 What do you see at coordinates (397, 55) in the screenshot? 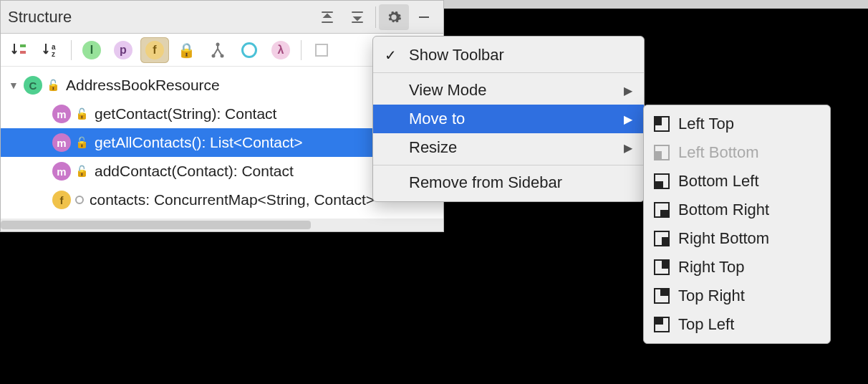
I see `check-icon: ✓` at bounding box center [397, 55].